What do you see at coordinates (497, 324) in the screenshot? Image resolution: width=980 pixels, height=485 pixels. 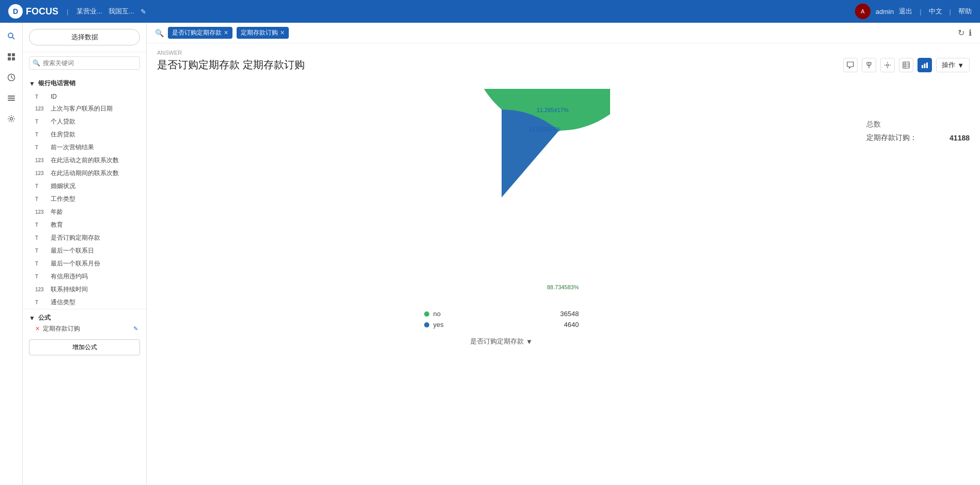 I see `legend-yes-label: yes` at bounding box center [497, 324].